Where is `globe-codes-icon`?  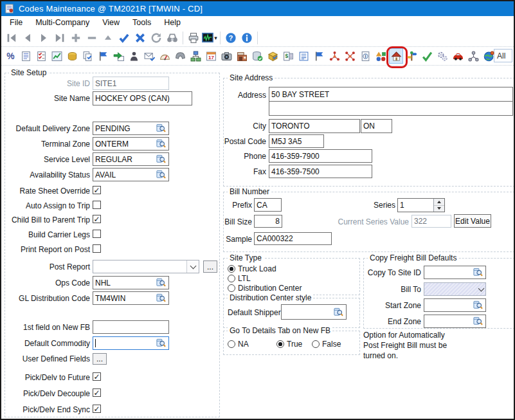
globe-codes-icon is located at coordinates (489, 56).